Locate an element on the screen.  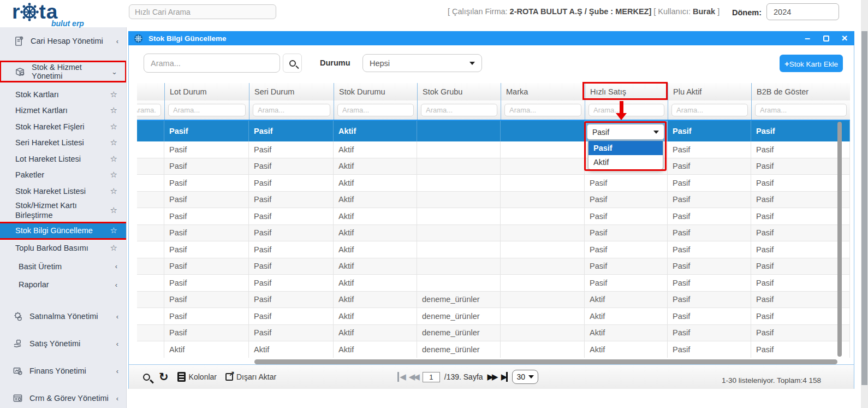
table-row: AktifAktifAktifdeneme_ürünlerAktifPasifP… is located at coordinates (494, 350).